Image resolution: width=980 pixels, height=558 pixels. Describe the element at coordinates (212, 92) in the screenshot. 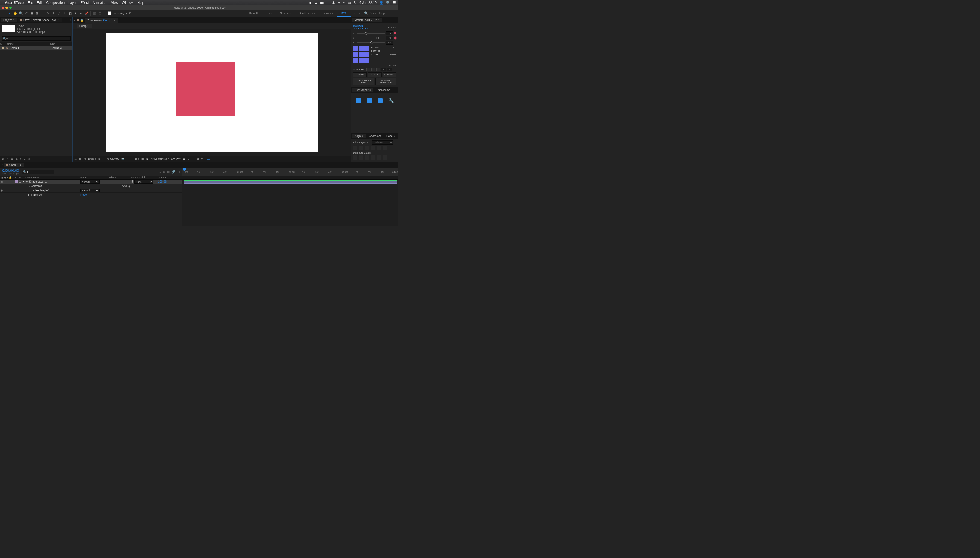

I see `composition-viewer` at that location.